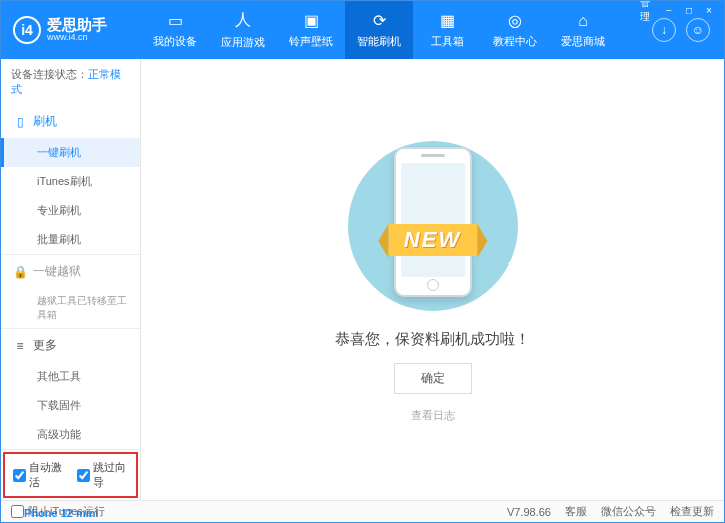 Image resolution: width=725 pixels, height=523 pixels. What do you see at coordinates (70, 272) in the screenshot?
I see `sidebar-jailbreak-head: 🔒 一键越狱` at bounding box center [70, 272].